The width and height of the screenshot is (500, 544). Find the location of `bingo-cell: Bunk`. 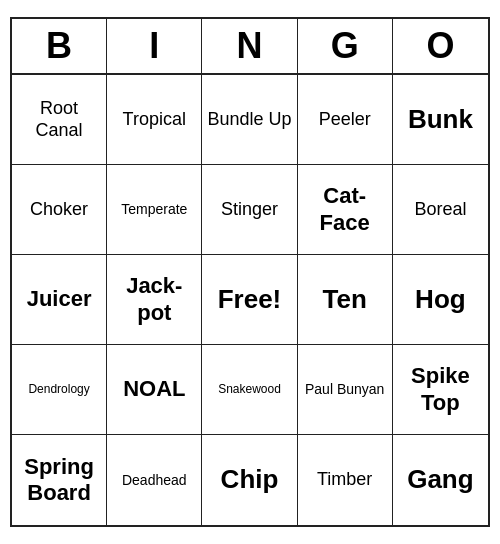

bingo-cell: Bunk is located at coordinates (440, 120).